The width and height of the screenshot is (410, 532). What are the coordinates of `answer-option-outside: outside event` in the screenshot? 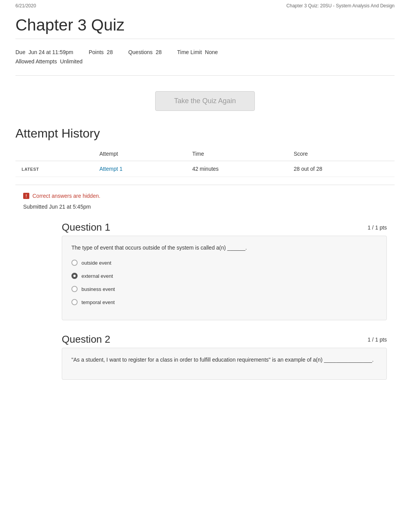 It's located at (224, 263).